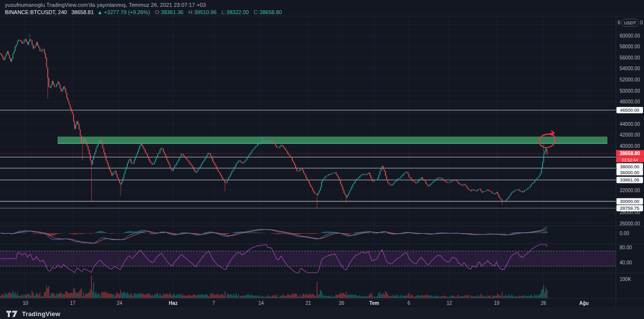 This screenshot has width=644, height=319. What do you see at coordinates (630, 146) in the screenshot?
I see `price-axis-label: 40000.00` at bounding box center [630, 146].